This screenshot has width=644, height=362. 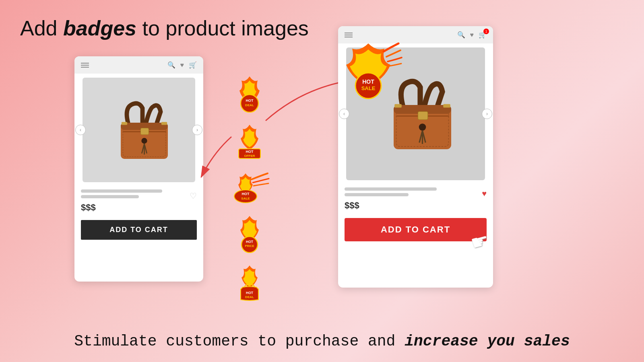 What do you see at coordinates (85, 65) in the screenshot?
I see `menu-icon` at bounding box center [85, 65].